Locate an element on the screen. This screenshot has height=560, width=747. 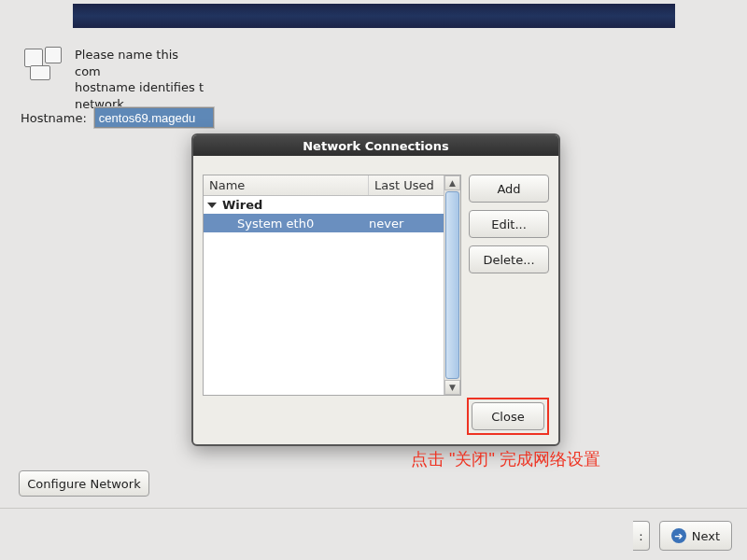
edit-button: Edit... is located at coordinates (509, 224).